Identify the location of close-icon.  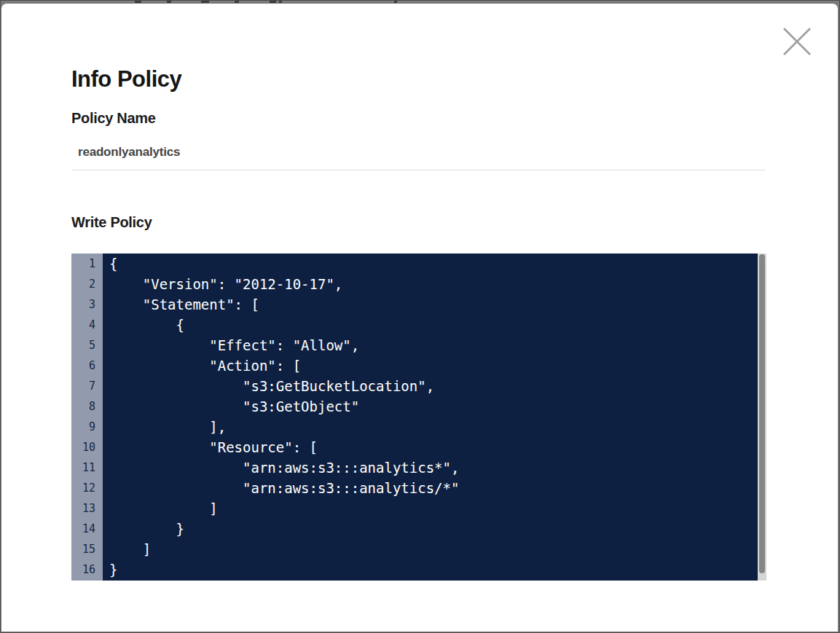
(797, 54).